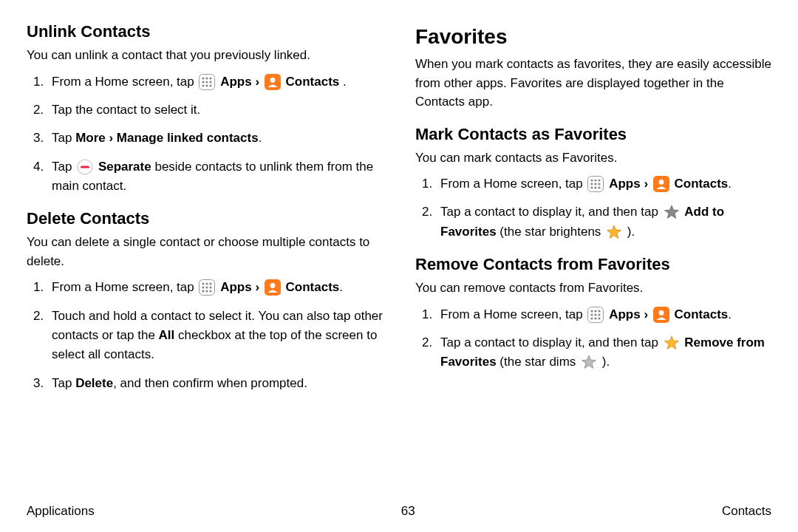  Describe the element at coordinates (604, 184) in the screenshot. I see `mark-step-1: From a Home screen, tap Apps › Contacts.` at that location.